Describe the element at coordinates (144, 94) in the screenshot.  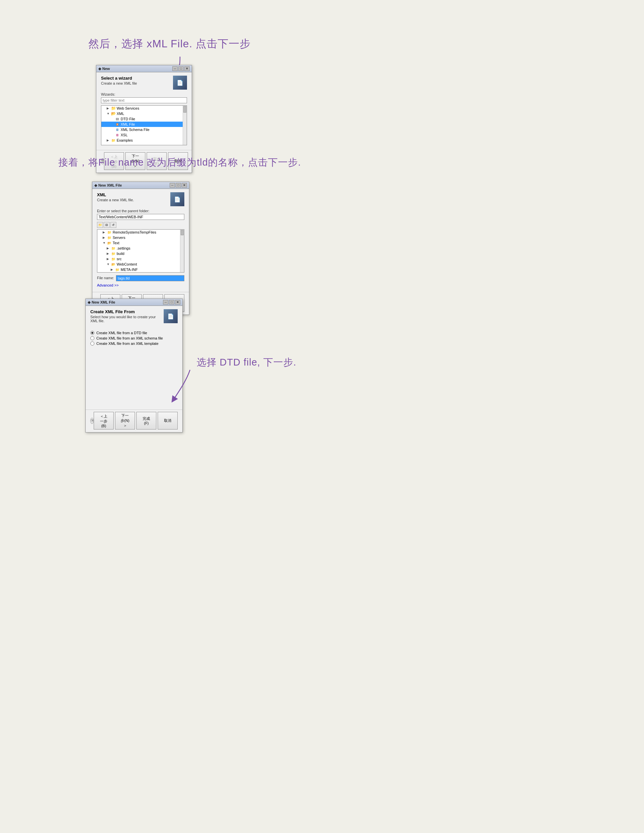
I see `dialog-1-wizards-label: Wizards:` at that location.